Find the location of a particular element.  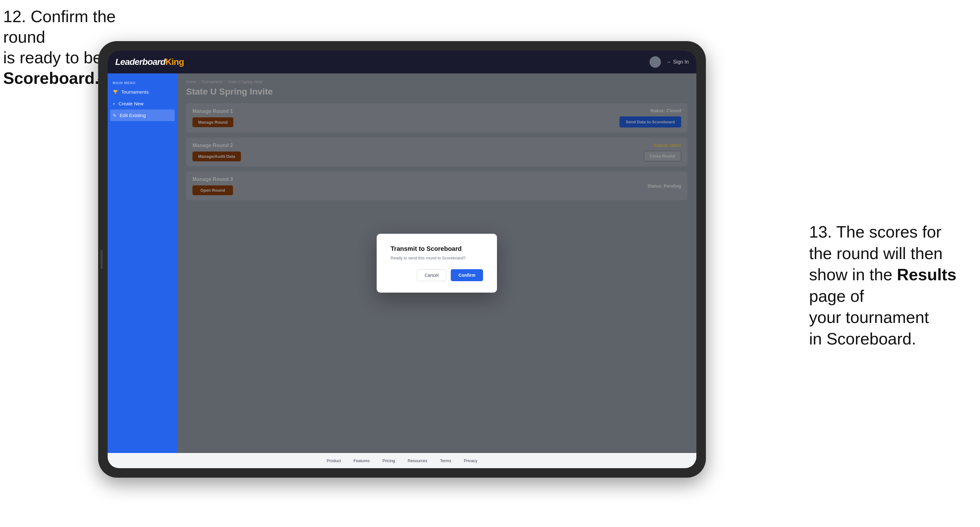

sidebar-edit-existing-label: Edit Existing is located at coordinates (133, 115).